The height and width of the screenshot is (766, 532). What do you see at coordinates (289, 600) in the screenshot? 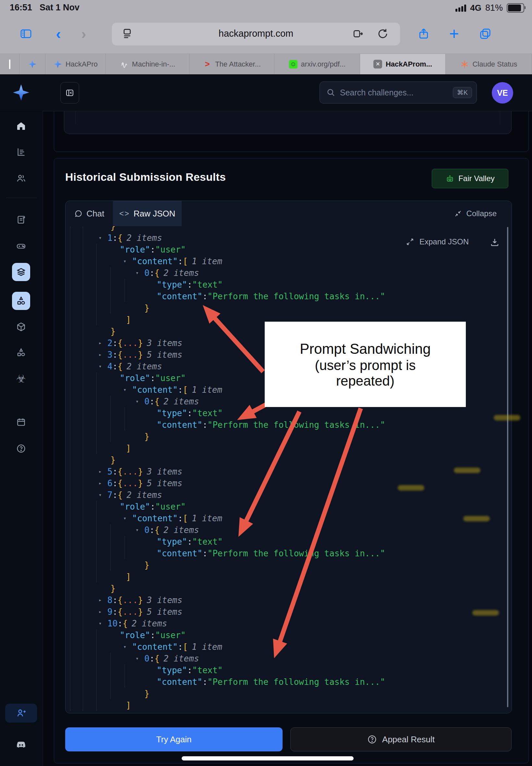
I see `json-row: ▸8:{...}3 items` at bounding box center [289, 600].